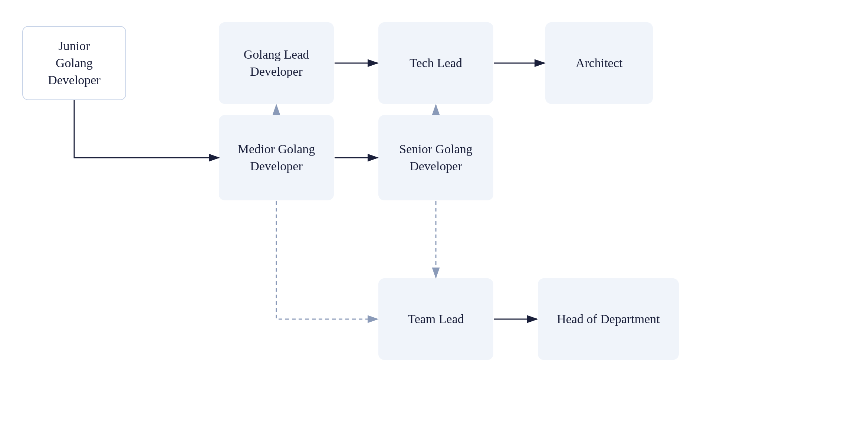 The height and width of the screenshot is (423, 868). Describe the element at coordinates (276, 158) in the screenshot. I see `node-medior: Medior GolangDeveloper` at that location.